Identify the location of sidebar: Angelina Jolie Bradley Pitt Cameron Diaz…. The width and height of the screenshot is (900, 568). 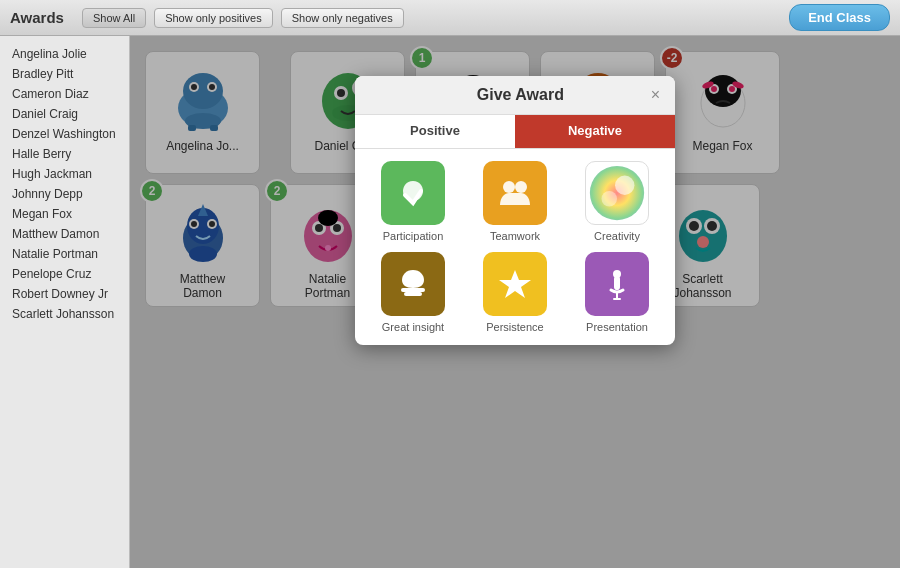
(65, 302).